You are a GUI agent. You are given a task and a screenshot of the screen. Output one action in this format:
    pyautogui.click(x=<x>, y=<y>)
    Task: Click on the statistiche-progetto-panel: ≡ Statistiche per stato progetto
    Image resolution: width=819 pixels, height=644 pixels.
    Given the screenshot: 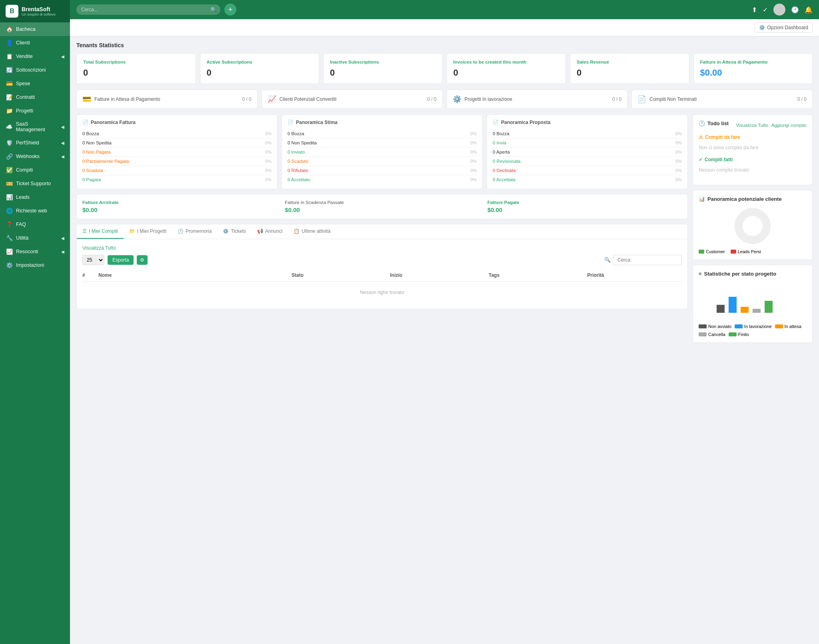 What is the action you would take?
    pyautogui.click(x=753, y=304)
    